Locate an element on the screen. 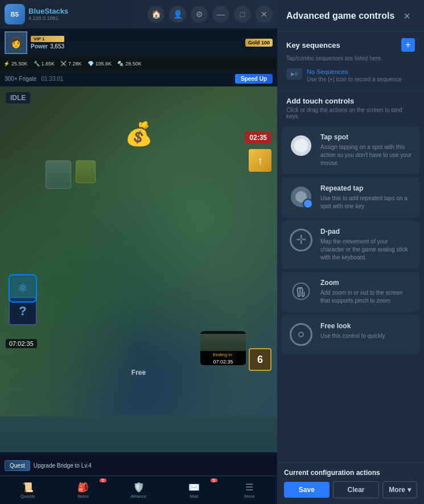  bottom-nav: 📜 Quests 5 🎒 Items 🛡️ Alliance 5 ✉️ Mail… is located at coordinates (139, 490).